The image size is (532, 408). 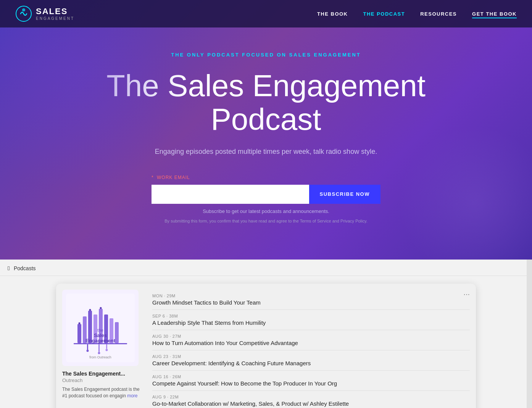 I want to click on podcast-cover: the Sales Engagement from Outreach, so click(x=100, y=328).